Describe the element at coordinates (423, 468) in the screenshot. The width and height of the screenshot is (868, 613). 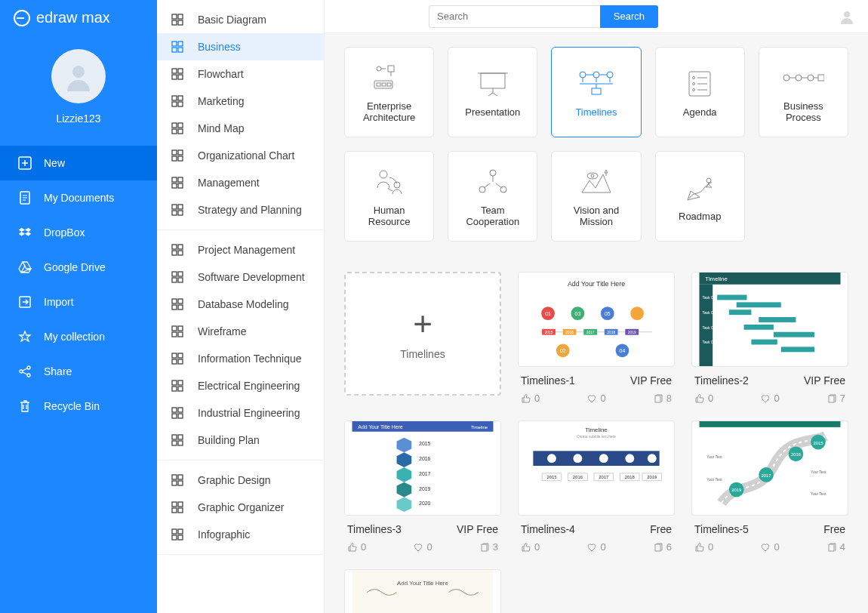
I see `template-thumb: Add Your Title HereTimeline2015201620172…` at that location.